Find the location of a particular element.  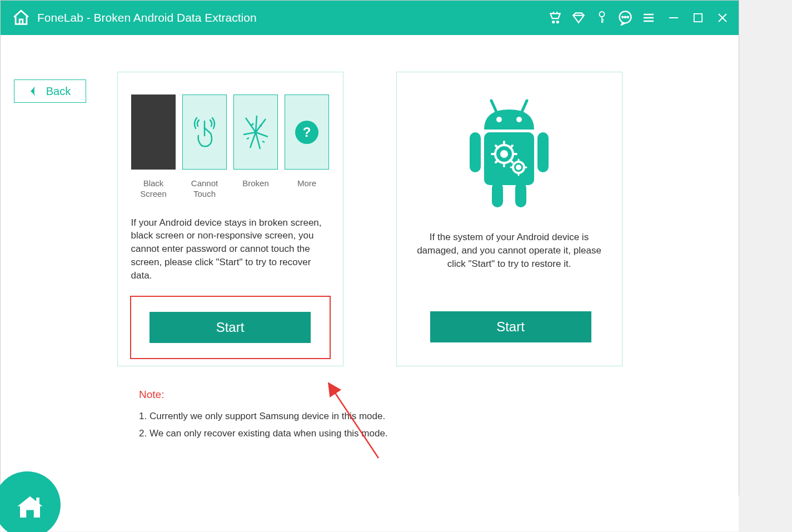

question-icon: ? is located at coordinates (307, 132).